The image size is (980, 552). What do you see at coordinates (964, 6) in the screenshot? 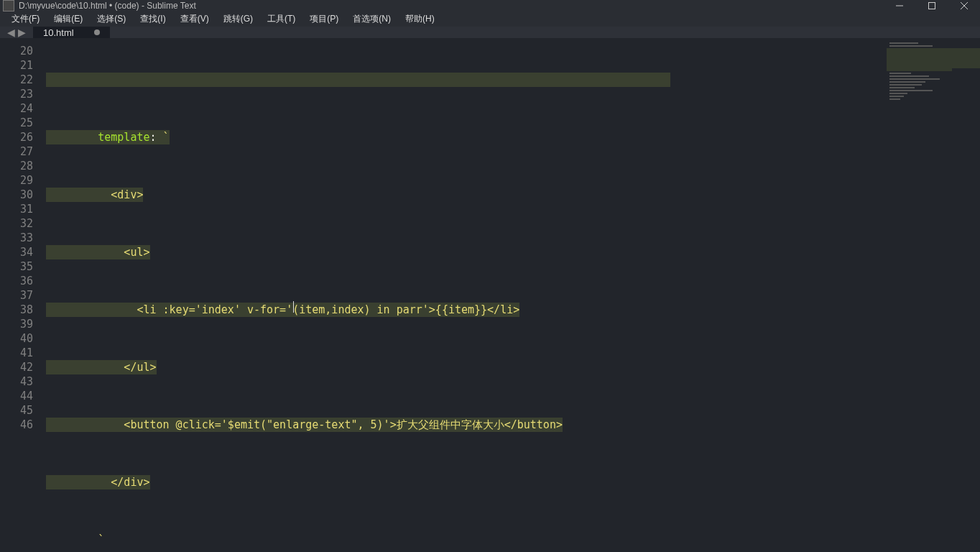
I see `close-button` at bounding box center [964, 6].